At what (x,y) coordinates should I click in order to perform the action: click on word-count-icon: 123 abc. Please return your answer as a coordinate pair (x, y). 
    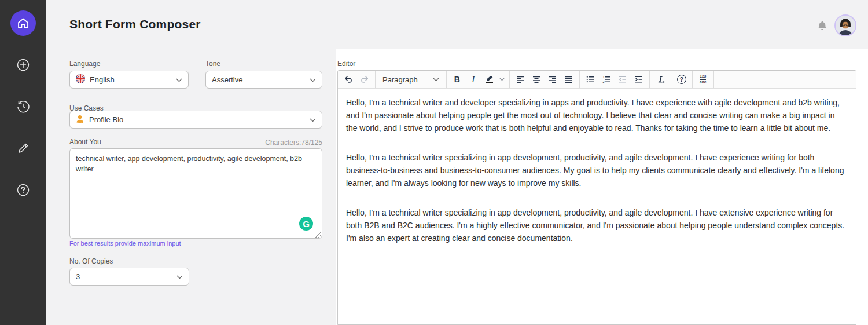
    Looking at the image, I should click on (703, 79).